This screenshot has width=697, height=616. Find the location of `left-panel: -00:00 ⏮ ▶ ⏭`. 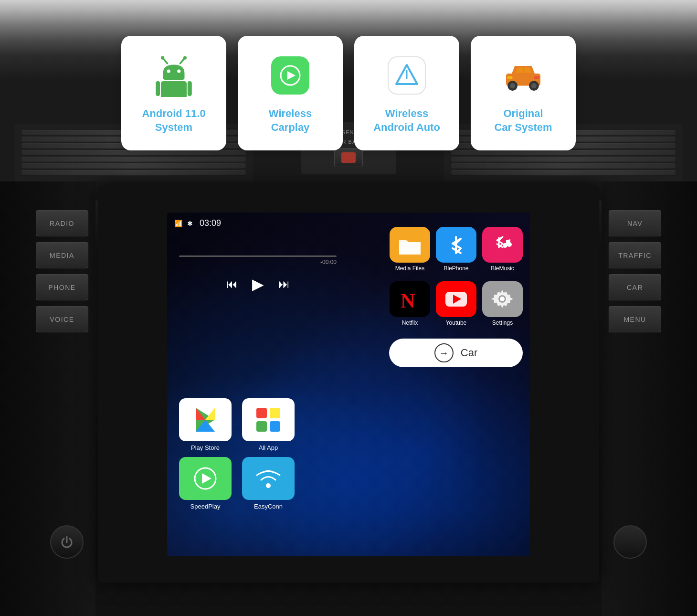

left-panel: -00:00 ⏮ ▶ ⏭ is located at coordinates (258, 393).